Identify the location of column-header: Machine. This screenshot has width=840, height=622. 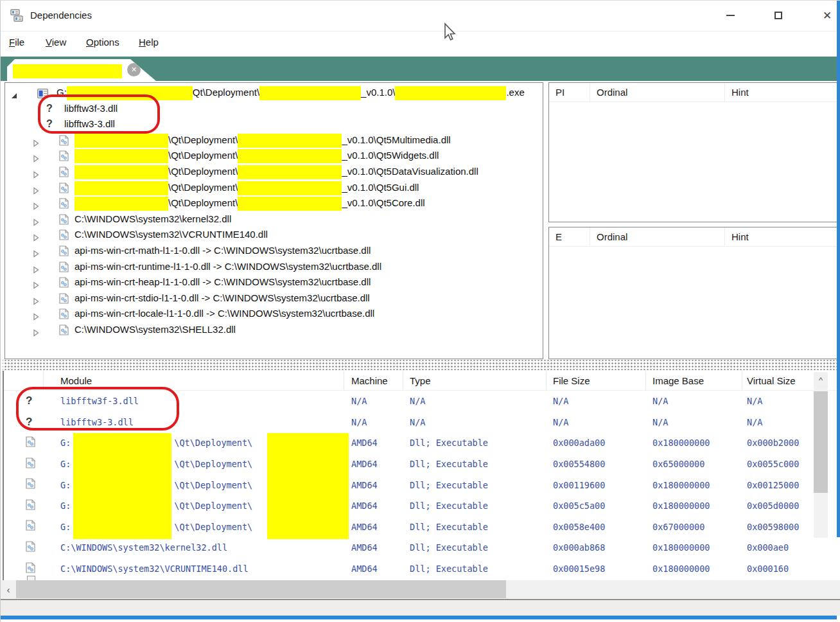
(374, 380).